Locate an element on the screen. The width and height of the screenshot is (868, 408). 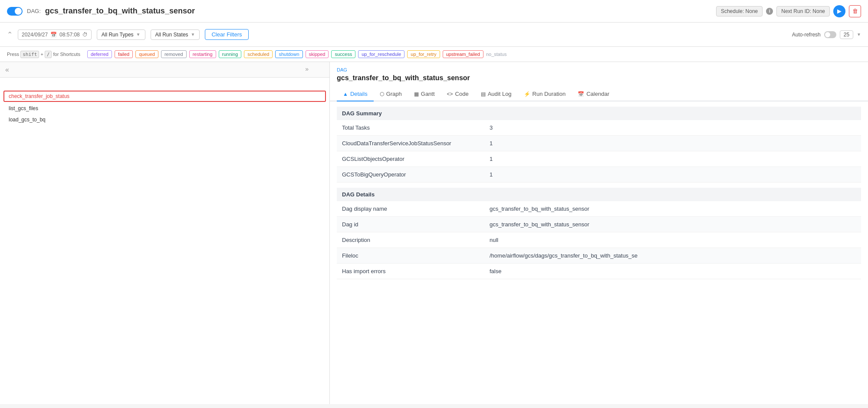
shortcut-slash: / is located at coordinates (49, 55).